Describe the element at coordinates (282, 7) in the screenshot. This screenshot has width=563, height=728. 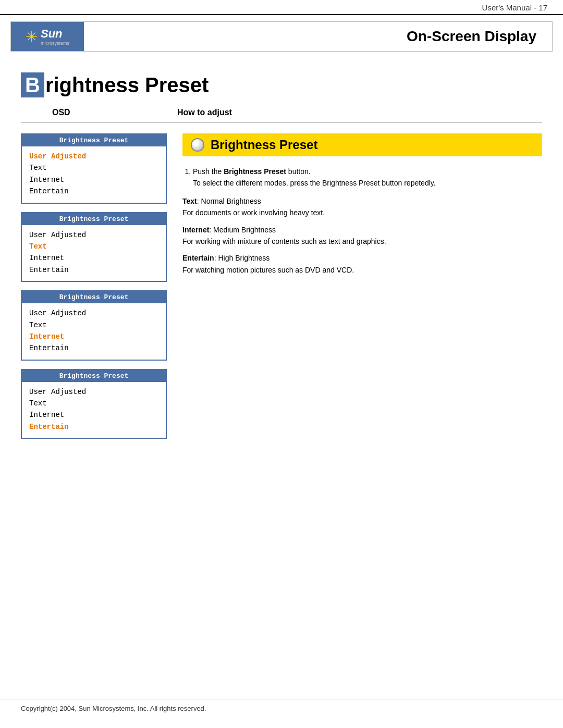
I see `top-bar: User's Manual - 17` at that location.